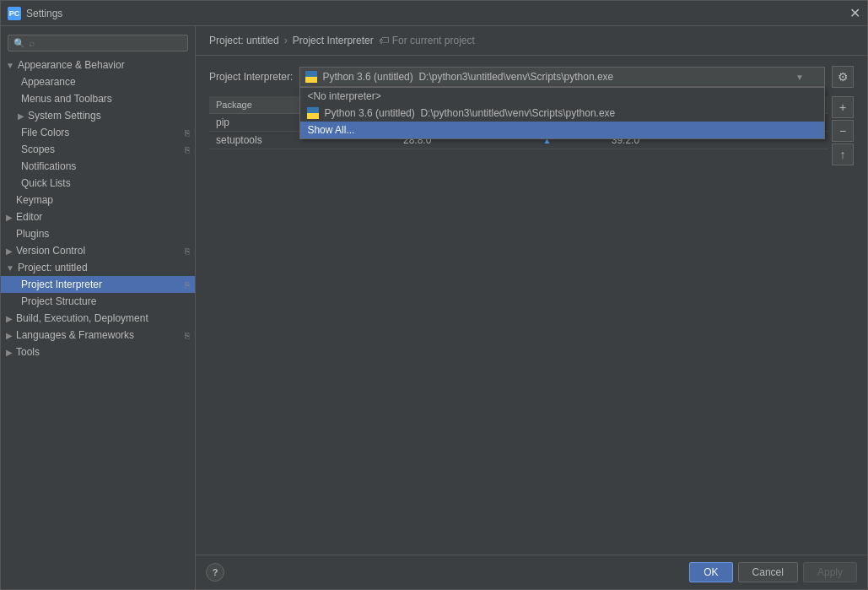 This screenshot has width=868, height=590. Describe the element at coordinates (98, 133) in the screenshot. I see `sidebar-item-file-colors: File Colors ⎘` at that location.